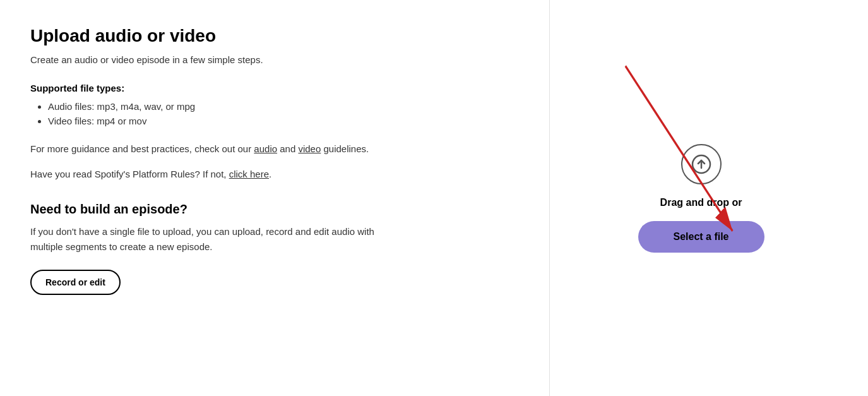 This screenshot has height=396, width=868. I want to click on episode-heading: Need to build an episode?, so click(275, 210).